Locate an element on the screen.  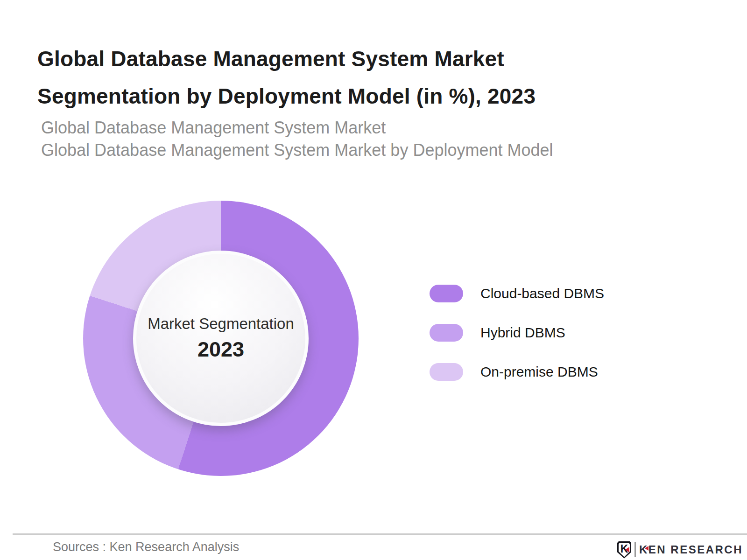
donut-center-label: Market Segmentation is located at coordinates (221, 324).